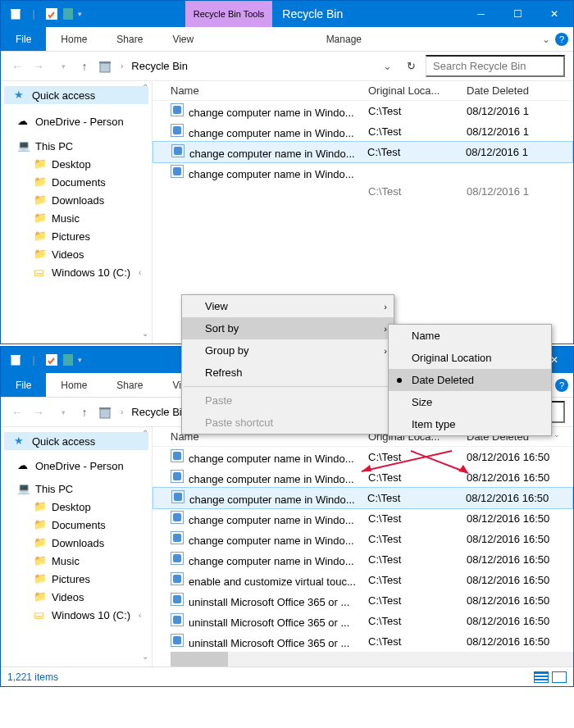 This screenshot has height=728, width=574. I want to click on minimize-button: ─, so click(481, 14).